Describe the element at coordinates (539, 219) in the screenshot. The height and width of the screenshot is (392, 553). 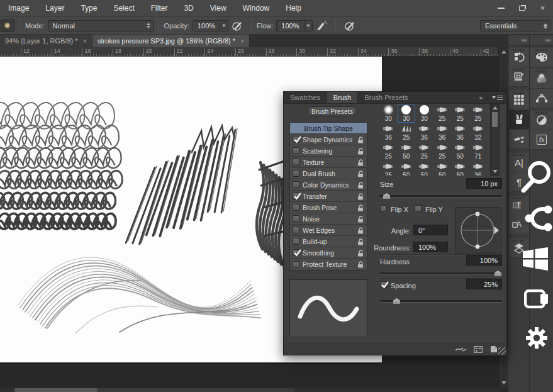
I see `share-charm` at that location.